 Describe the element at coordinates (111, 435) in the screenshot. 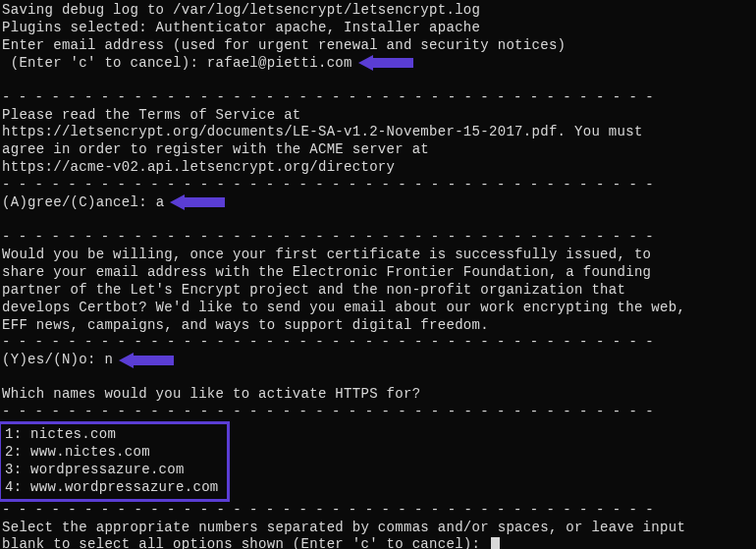

I see `domain-option-1: 1: nictes.com` at that location.